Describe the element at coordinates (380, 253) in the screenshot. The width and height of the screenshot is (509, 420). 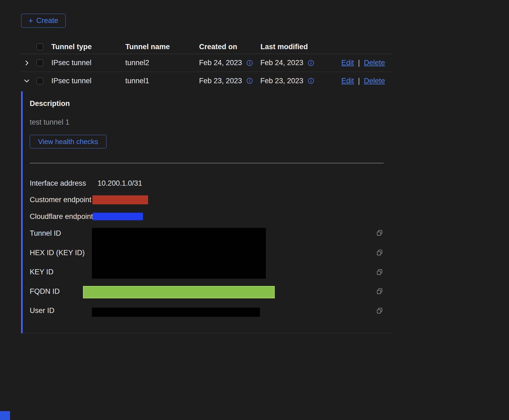
I see `copy-hex-id-button` at that location.